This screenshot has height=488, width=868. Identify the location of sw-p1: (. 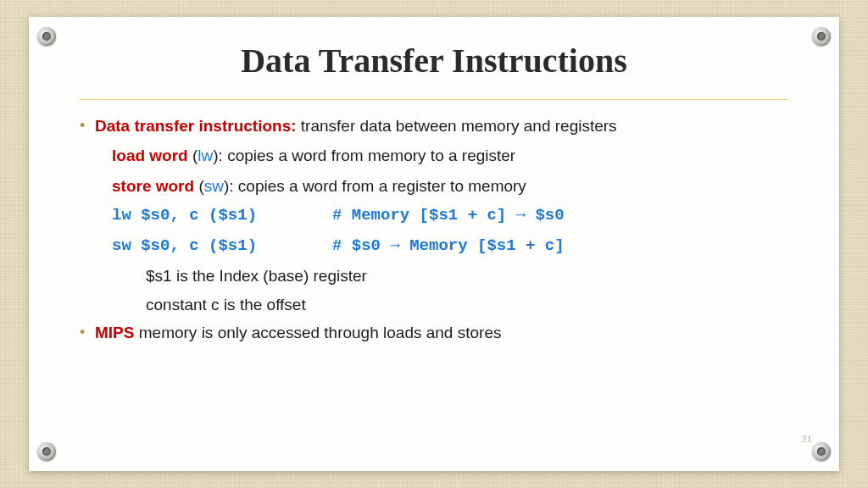
(199, 186).